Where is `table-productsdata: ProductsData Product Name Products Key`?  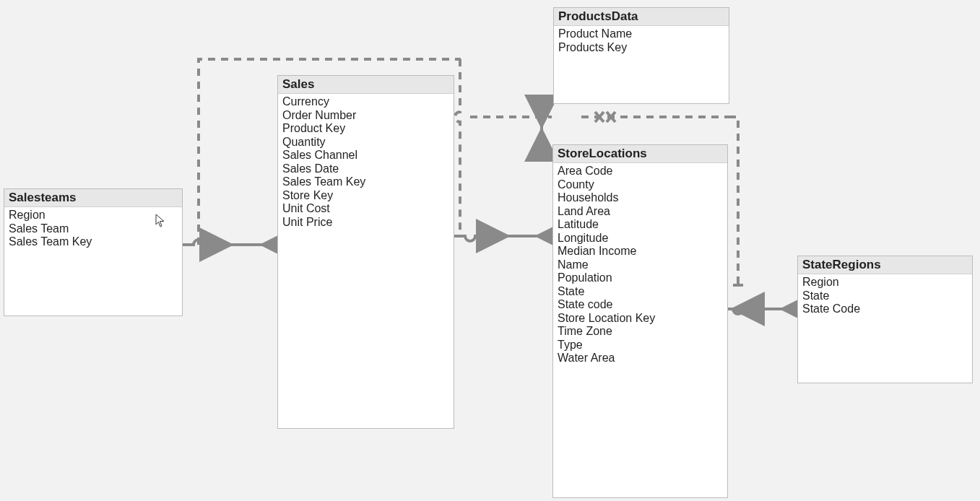 table-productsdata: ProductsData Product Name Products Key is located at coordinates (641, 56).